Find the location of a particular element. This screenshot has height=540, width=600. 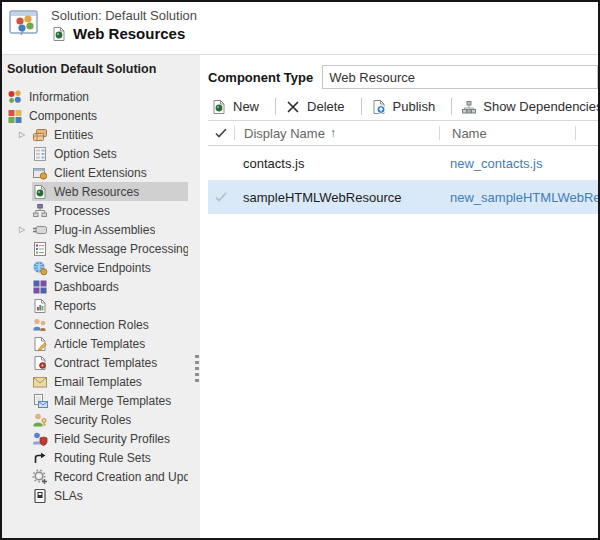

new-button: New is located at coordinates (238, 107).